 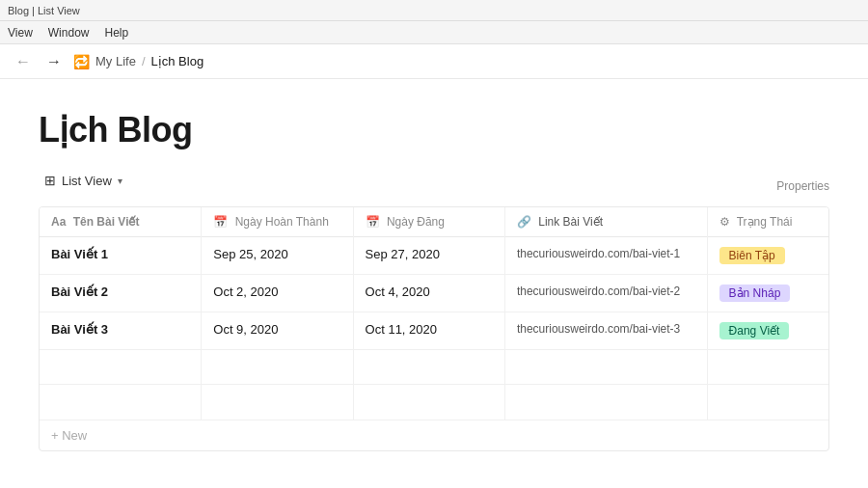 What do you see at coordinates (278, 222) in the screenshot?
I see `col-header-date1: 📅 Ngày Hoàn Thành` at bounding box center [278, 222].